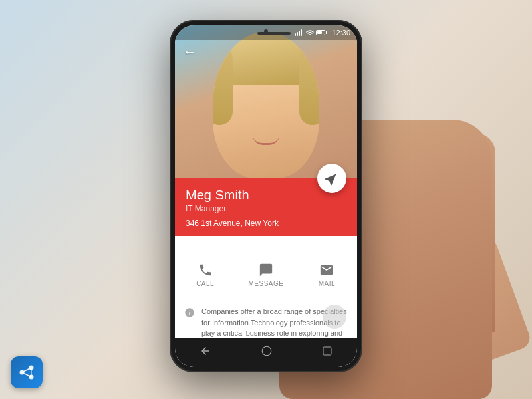 The height and width of the screenshot is (399, 532). What do you see at coordinates (190, 314) in the screenshot?
I see `info-icon` at bounding box center [190, 314].